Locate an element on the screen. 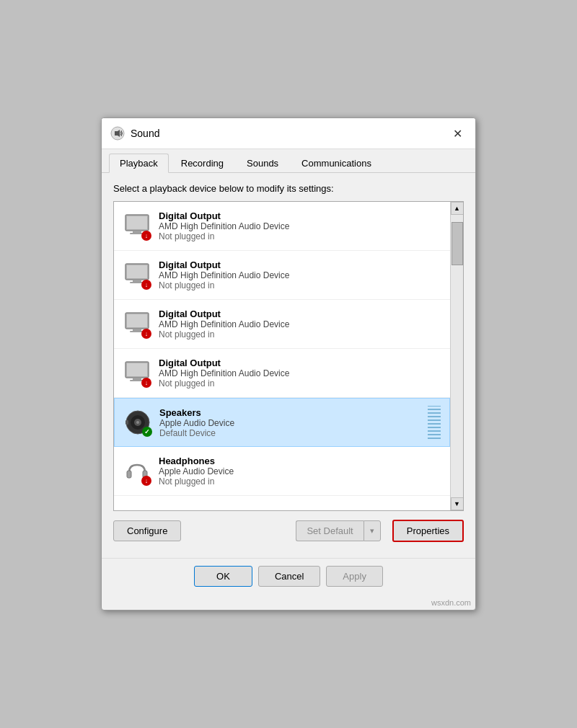 This screenshot has width=577, height=728. scroll-track is located at coordinates (457, 356).